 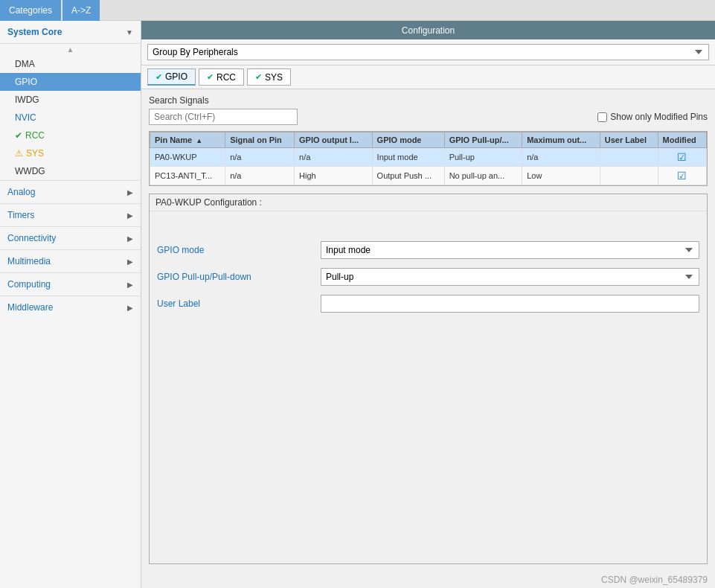 I want to click on sidebar-item-nvic: NVIC, so click(x=70, y=118).